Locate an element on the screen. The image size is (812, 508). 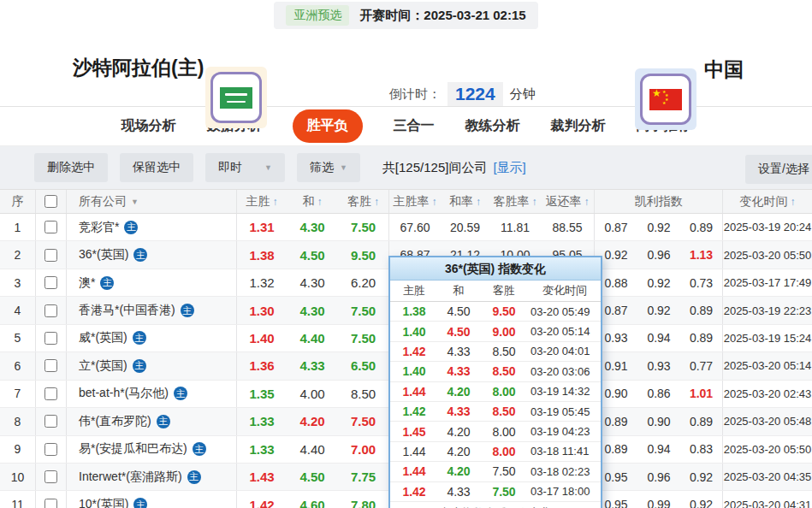
time-filter-select: 即时▼ is located at coordinates (245, 168).